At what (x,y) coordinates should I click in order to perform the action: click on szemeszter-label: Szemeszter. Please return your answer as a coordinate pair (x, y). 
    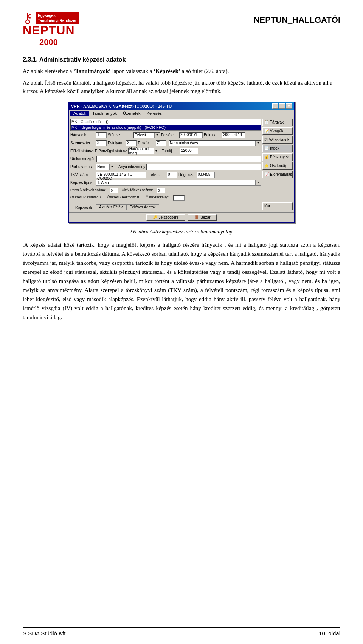
    Looking at the image, I should click on (82, 143).